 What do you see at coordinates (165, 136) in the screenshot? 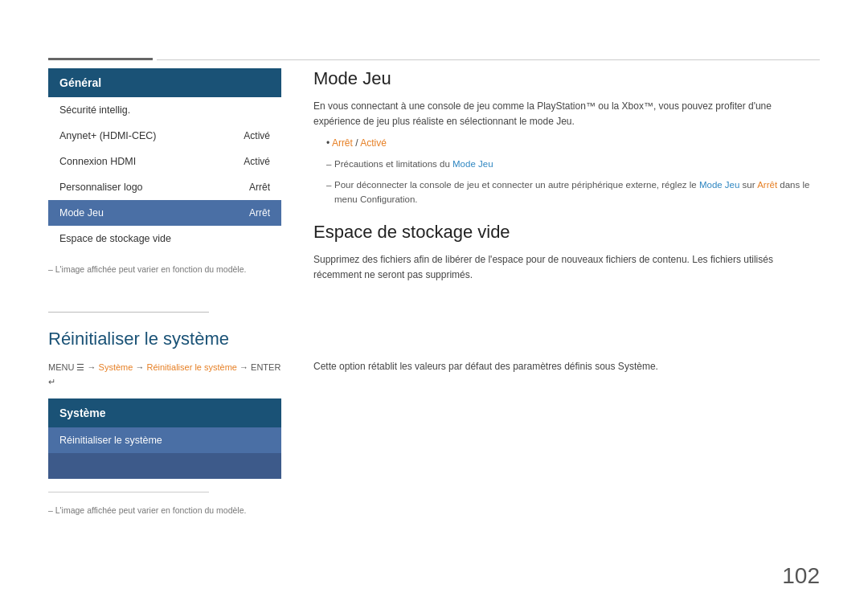
I see `menu-item-anynet: Anynet+ (HDMI-CEC) Activé` at bounding box center [165, 136].